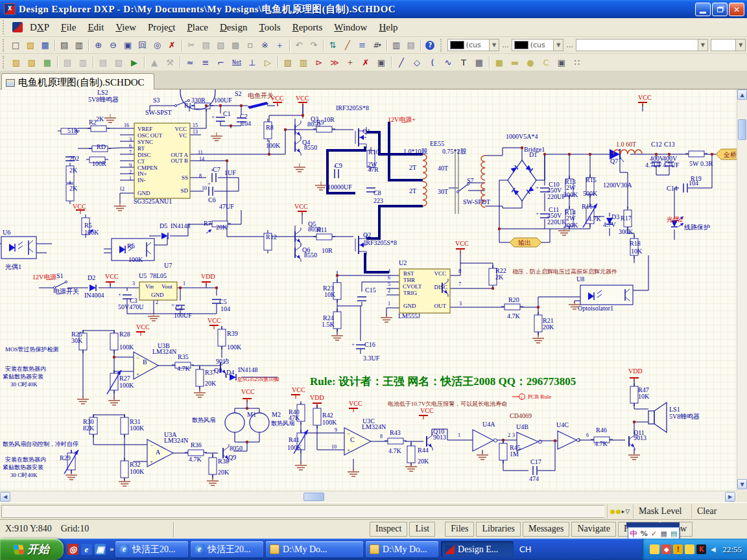 This screenshot has width=747, height=560. I want to click on scroll-up-button: ▲, so click(742, 95).